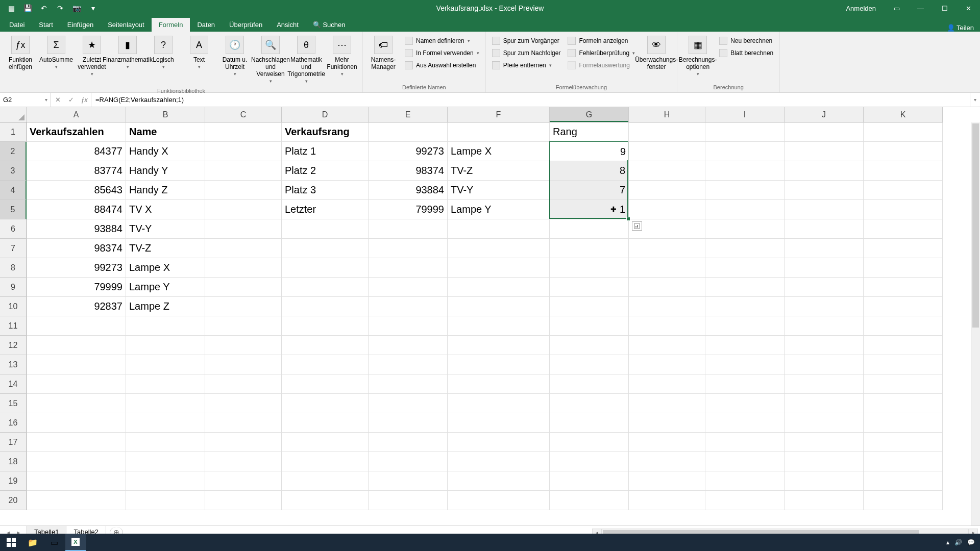  Describe the element at coordinates (243, 115) in the screenshot. I see `column-header-C: C` at that location.